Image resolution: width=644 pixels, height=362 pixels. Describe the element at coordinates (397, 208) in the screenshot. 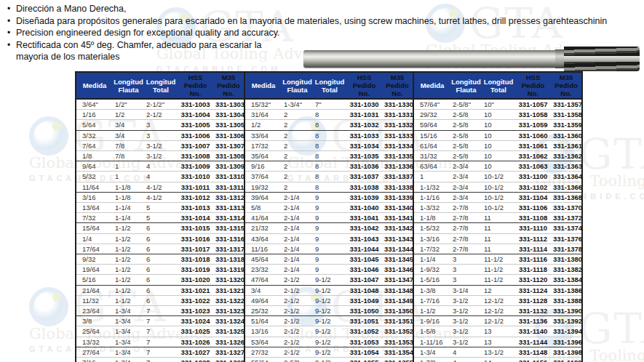

I see `table-cell: 331-1340` at that location.